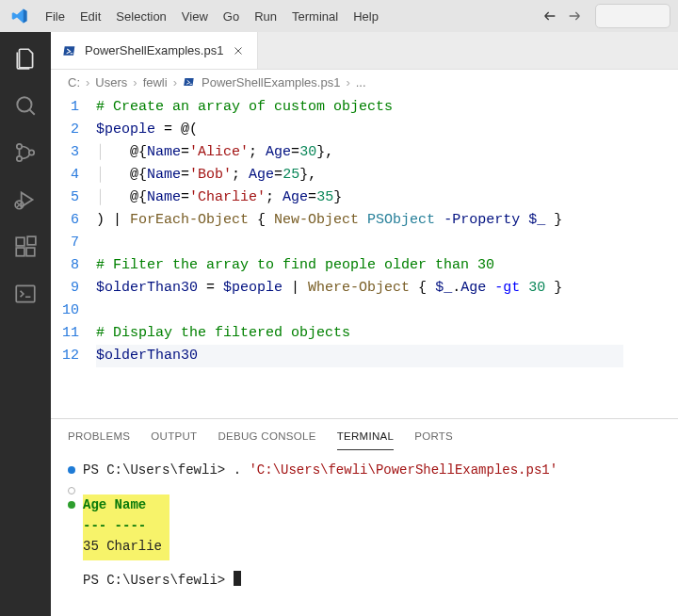  I want to click on panel-tab-output: OUTPUT, so click(173, 439).